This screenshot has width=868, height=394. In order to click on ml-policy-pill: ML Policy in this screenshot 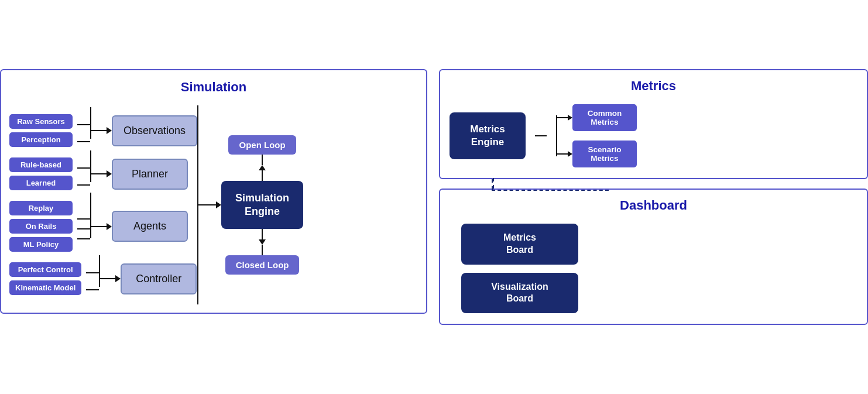, I will do `click(41, 245)`.